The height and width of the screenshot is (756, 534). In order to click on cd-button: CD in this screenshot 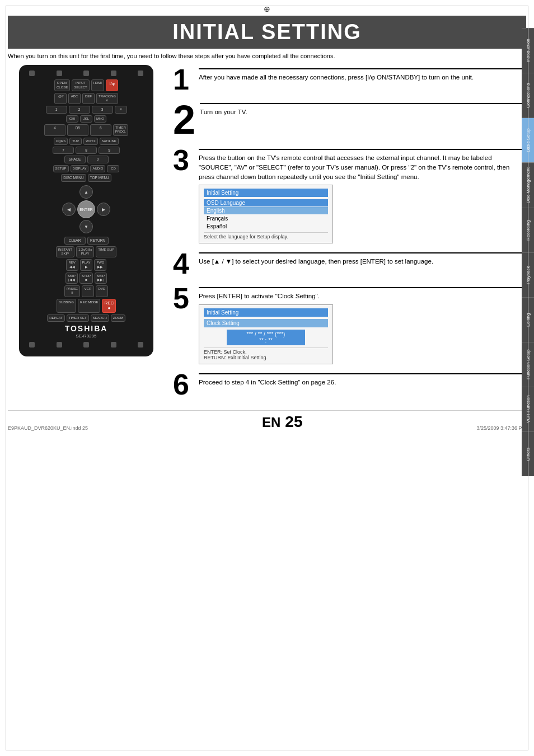, I will do `click(113, 169)`.